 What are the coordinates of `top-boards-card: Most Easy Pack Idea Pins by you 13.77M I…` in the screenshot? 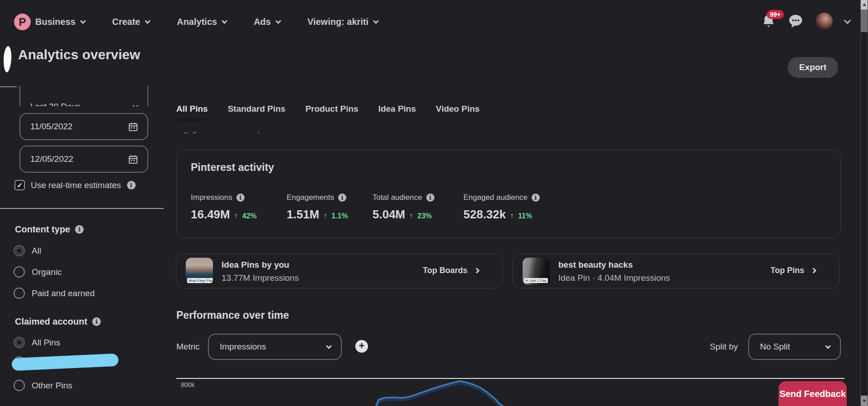 It's located at (339, 271).